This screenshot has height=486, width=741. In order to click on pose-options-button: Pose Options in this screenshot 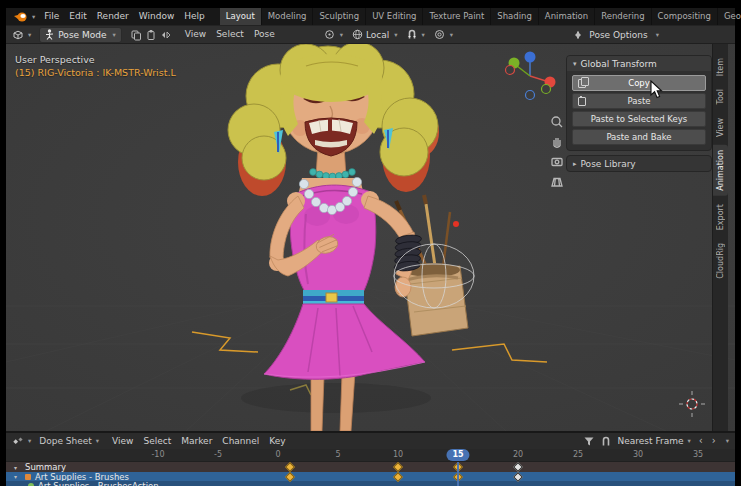, I will do `click(618, 35)`.